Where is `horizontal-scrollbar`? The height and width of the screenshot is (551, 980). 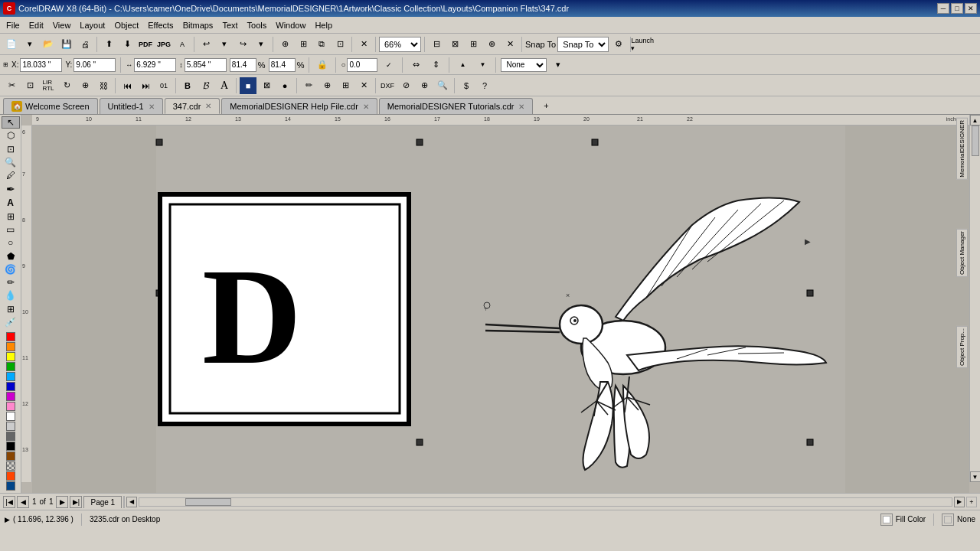
horizontal-scrollbar is located at coordinates (545, 502).